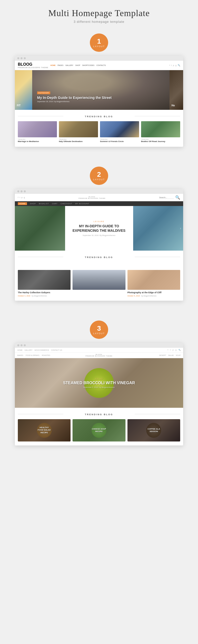 This screenshot has width=198, height=644. What do you see at coordinates (99, 430) in the screenshot?
I see `trending3-grid: HEALTHYFOOD SALADRECIPE CHEESE SOUPRECIP…` at bounding box center [99, 430].